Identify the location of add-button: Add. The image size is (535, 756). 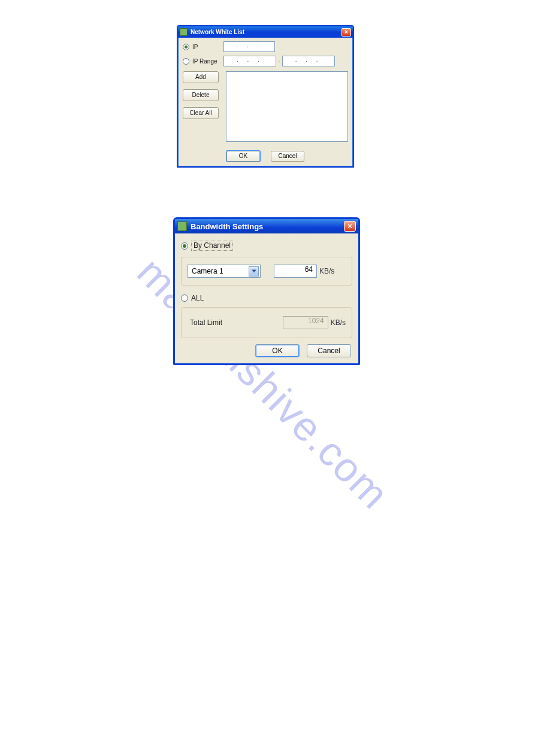
(201, 77).